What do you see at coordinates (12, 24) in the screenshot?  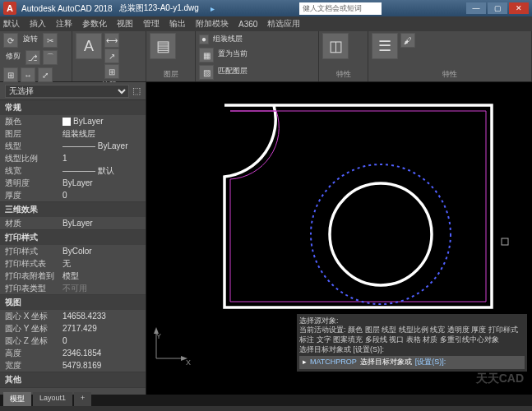 I see `tab-default: 默认` at bounding box center [12, 24].